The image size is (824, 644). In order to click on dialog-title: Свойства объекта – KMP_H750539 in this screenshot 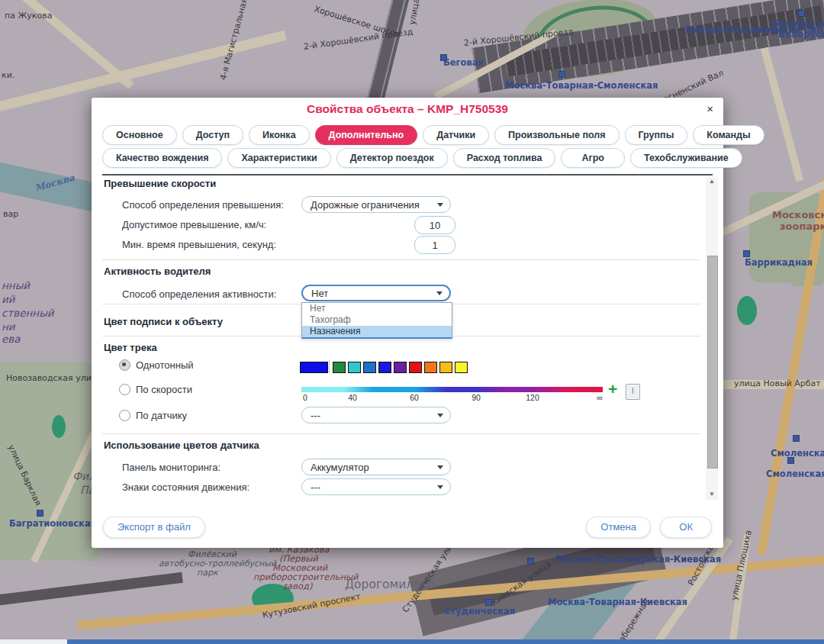, I will do `click(407, 109)`.